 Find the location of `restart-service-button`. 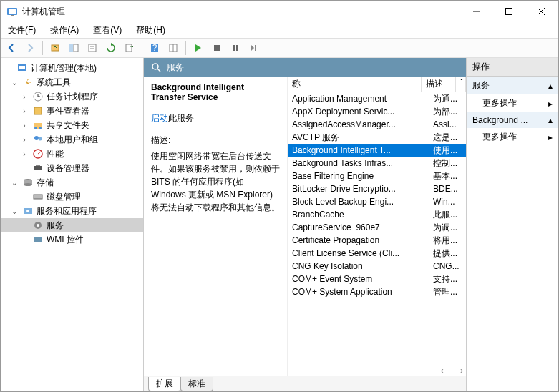

restart-service-button is located at coordinates (254, 48).